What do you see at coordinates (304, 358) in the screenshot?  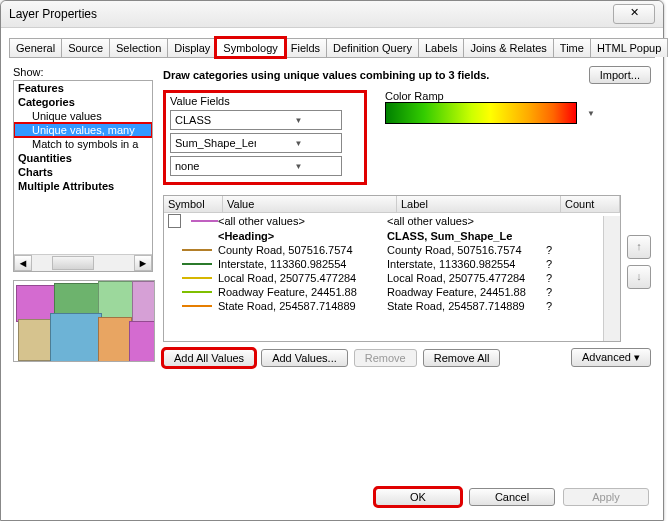 I see `add-values-button: Add Values...` at bounding box center [304, 358].